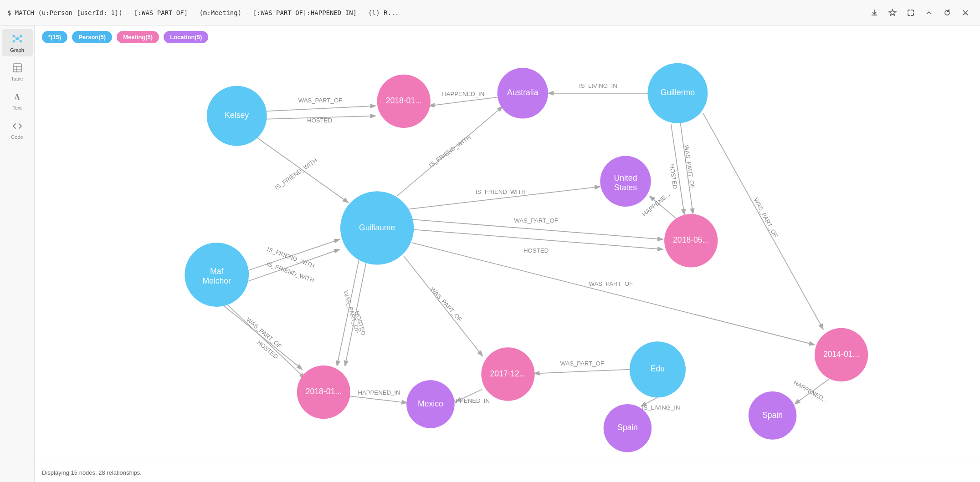 The height and width of the screenshot is (482, 980). What do you see at coordinates (965, 13) in the screenshot?
I see `close-button` at bounding box center [965, 13].